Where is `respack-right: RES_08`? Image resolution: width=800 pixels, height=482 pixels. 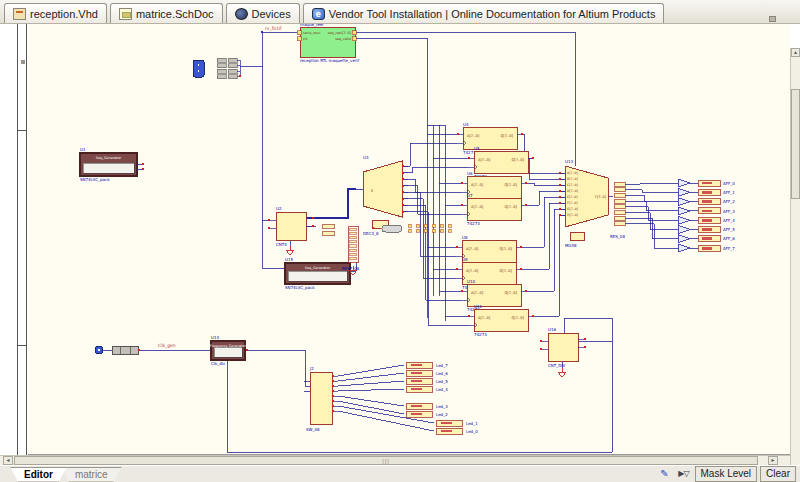
respack-right: RES_08 is located at coordinates (618, 210).